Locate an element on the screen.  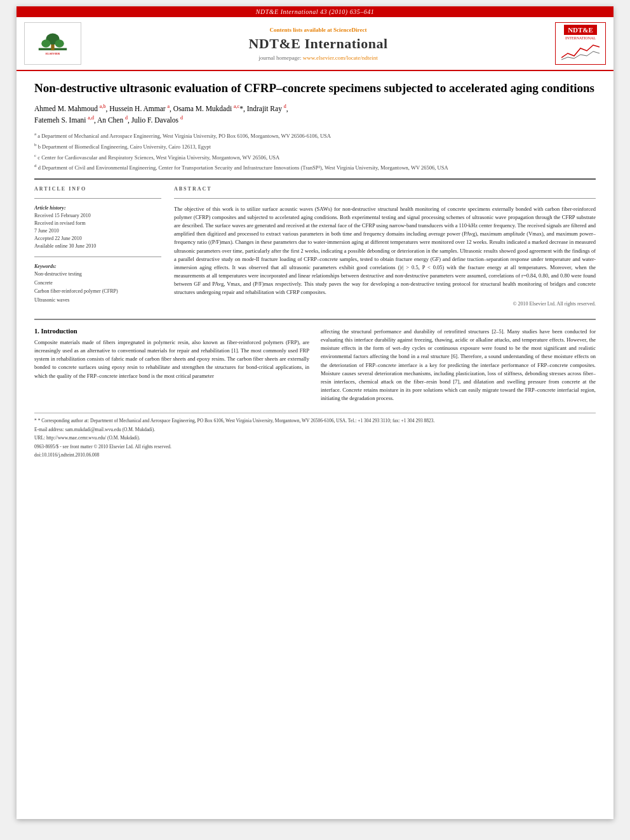
journal-center: Contents lists available at ScienceDirec… is located at coordinates (318, 43).